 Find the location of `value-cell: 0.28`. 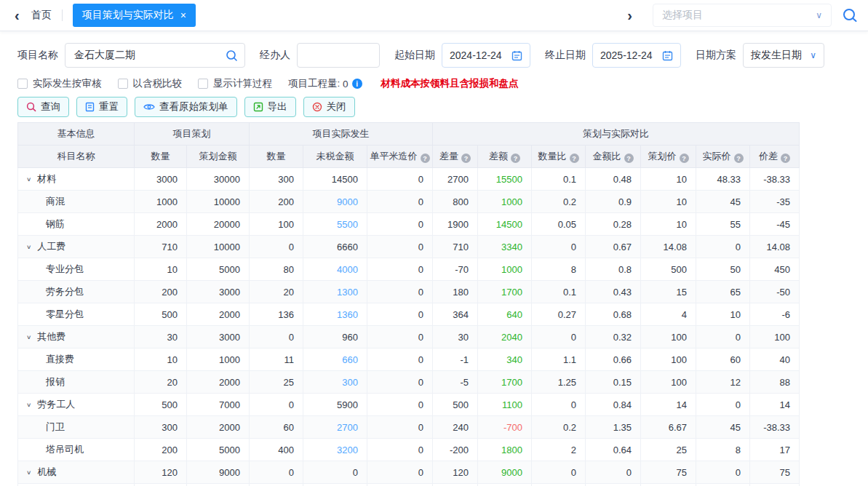

value-cell: 0.28 is located at coordinates (613, 224).